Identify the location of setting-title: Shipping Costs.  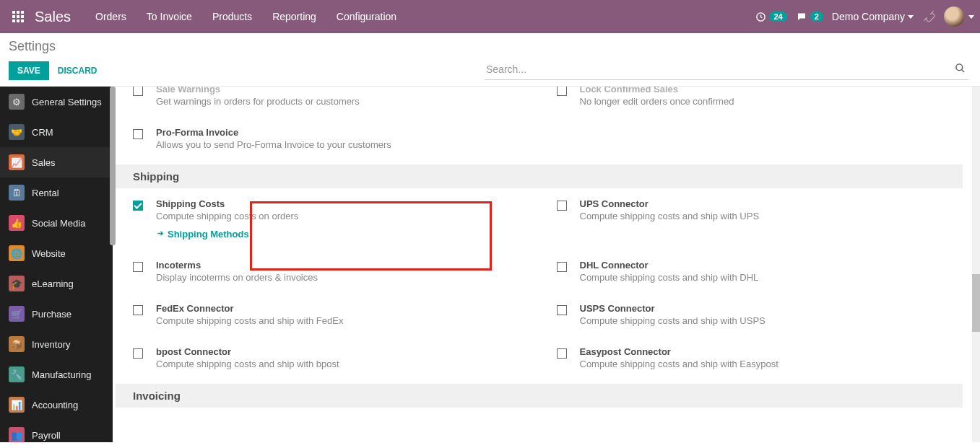
(344, 203).